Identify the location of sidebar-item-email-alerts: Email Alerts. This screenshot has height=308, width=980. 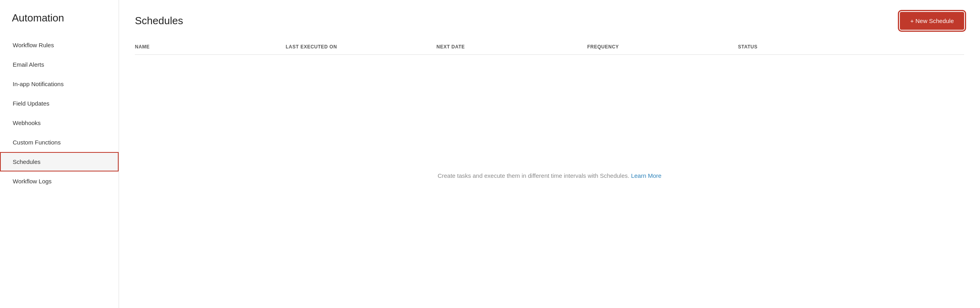
(60, 64).